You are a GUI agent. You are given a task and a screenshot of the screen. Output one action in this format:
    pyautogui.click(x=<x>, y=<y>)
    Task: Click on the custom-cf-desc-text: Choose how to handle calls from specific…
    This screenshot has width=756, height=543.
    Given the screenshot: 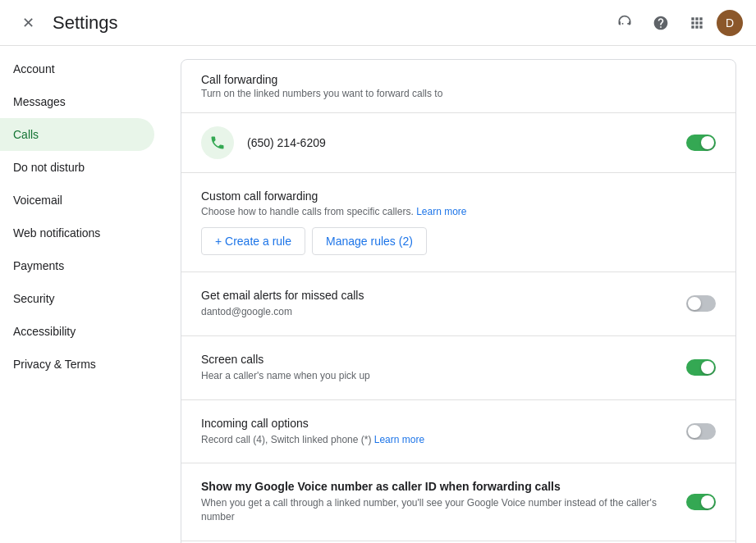 What is the action you would take?
    pyautogui.click(x=307, y=212)
    